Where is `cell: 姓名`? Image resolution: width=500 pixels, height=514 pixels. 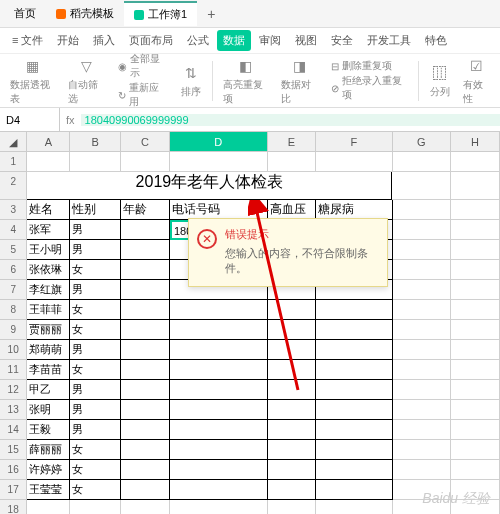
cell: 姓名 is located at coordinates (48, 210).